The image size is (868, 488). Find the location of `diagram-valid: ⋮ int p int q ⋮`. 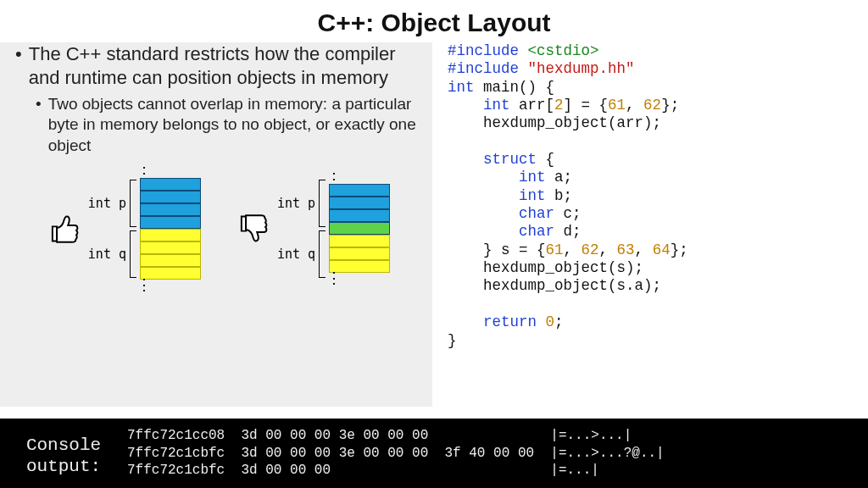

diagram-valid: ⋮ int p int q ⋮ is located at coordinates (124, 229).